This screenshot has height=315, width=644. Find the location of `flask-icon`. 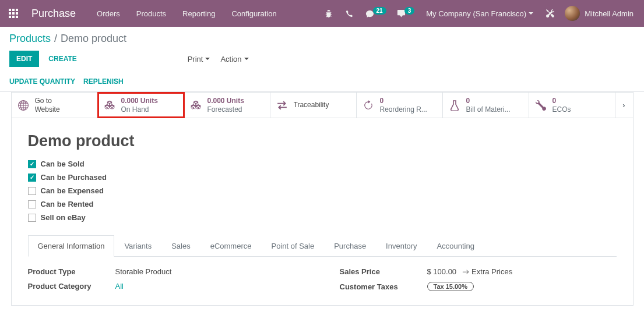

flask-icon is located at coordinates (455, 105).